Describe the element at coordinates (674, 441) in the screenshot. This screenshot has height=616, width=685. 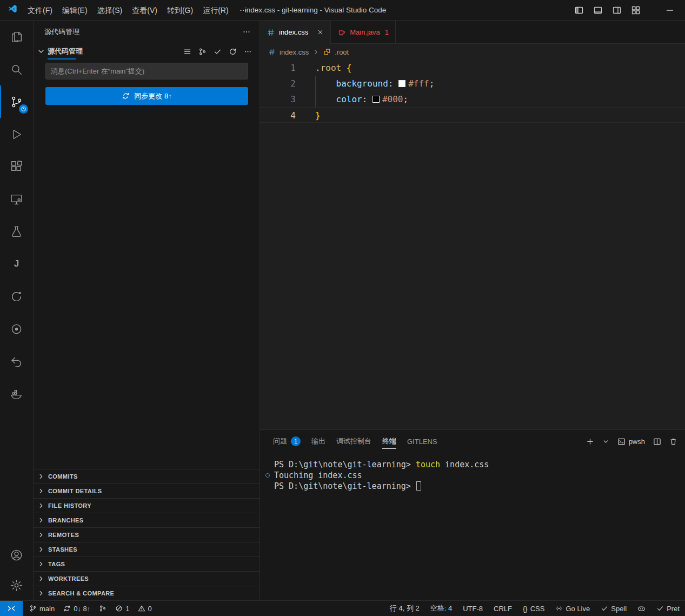
I see `kill-terminal-icon` at that location.